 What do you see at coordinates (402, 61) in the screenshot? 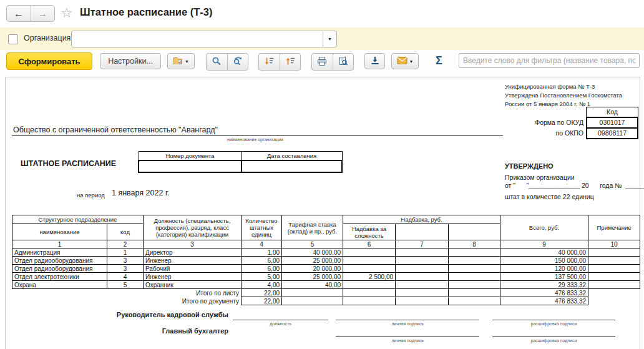
I see `mail-envelope-icon` at bounding box center [402, 61].